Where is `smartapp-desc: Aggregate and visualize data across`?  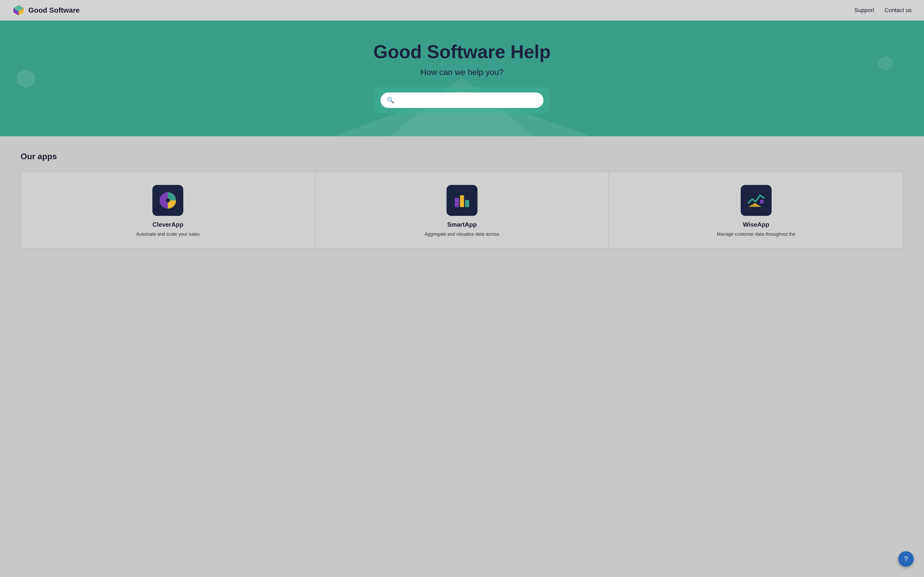
smartapp-desc: Aggregate and visualize data across is located at coordinates (462, 234).